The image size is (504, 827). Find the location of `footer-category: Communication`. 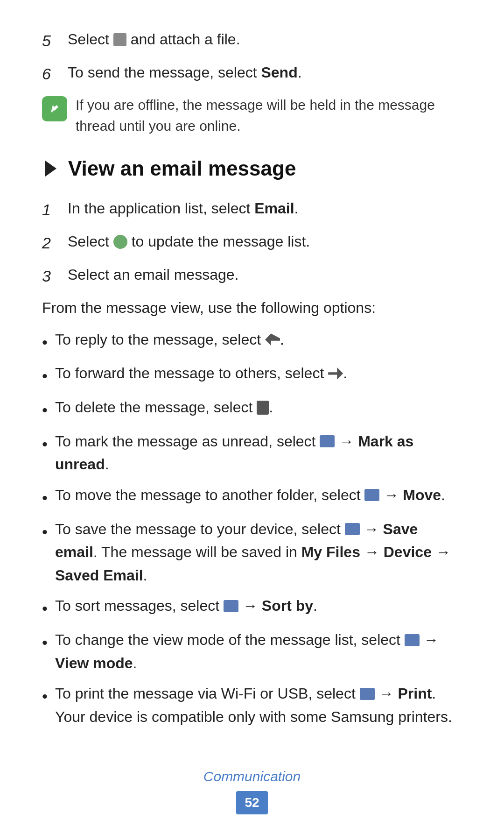

footer-category: Communication is located at coordinates (252, 776).